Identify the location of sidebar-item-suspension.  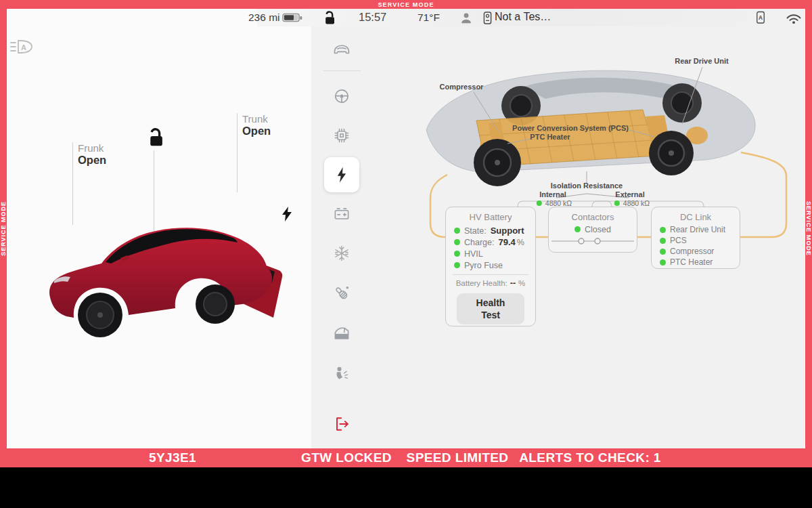
(342, 293).